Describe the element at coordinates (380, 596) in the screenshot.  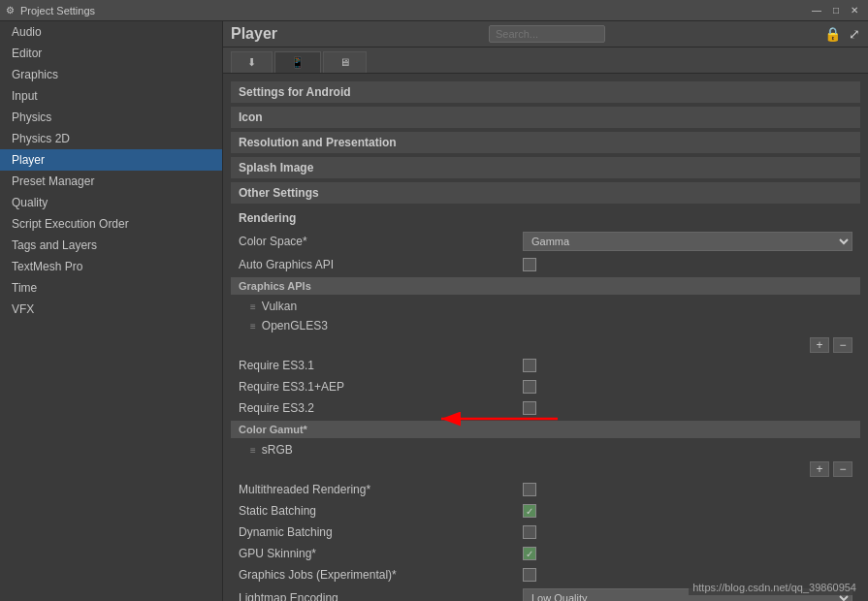
I see `label-lightmap-encoding: Lightmap Encoding` at that location.